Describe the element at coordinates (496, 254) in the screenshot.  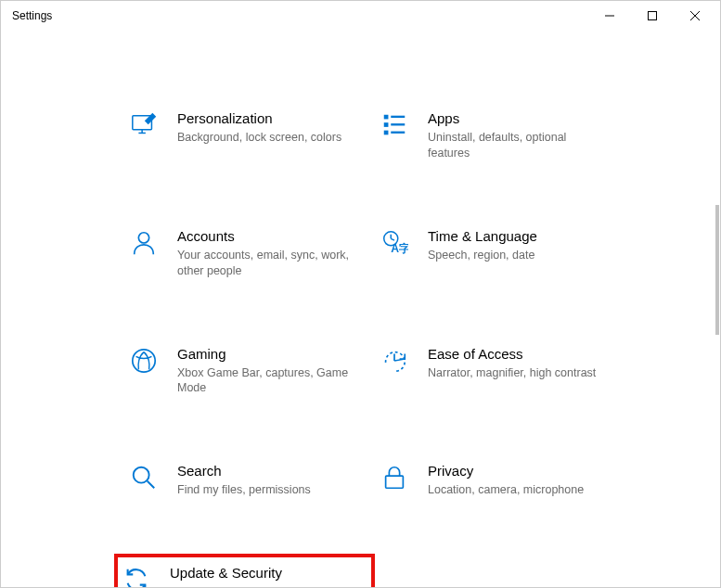
I see `tile-time-language: A字 Time & Language Speech, region, date` at that location.